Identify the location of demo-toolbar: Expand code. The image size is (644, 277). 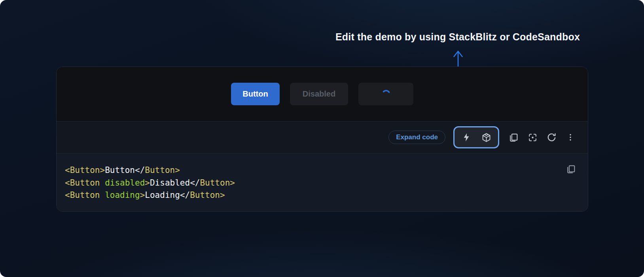
(322, 137).